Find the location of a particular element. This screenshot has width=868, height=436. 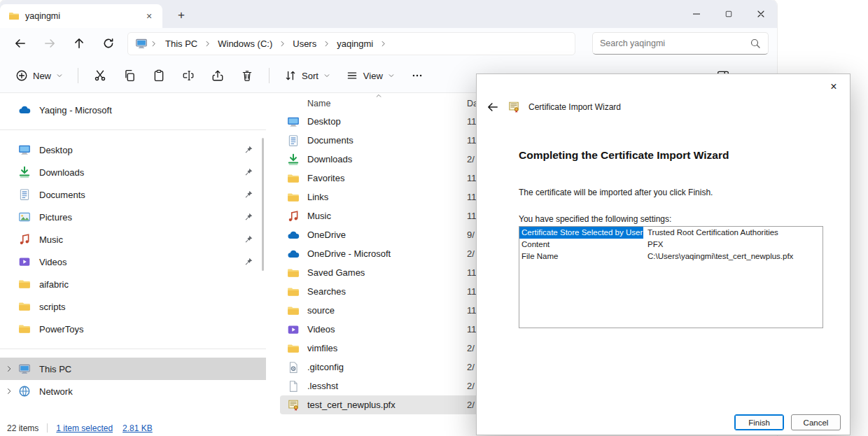

status-divider is located at coordinates (48, 428).